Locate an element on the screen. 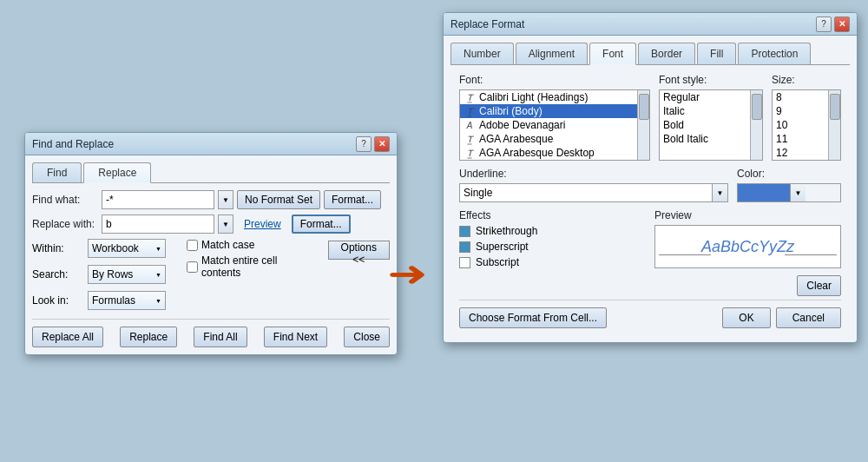 The image size is (868, 462). size-11: 11 is located at coordinates (800, 139).